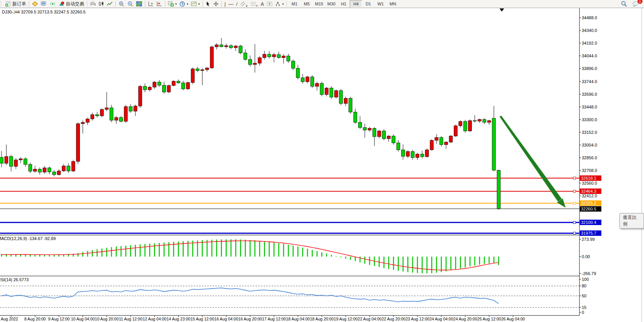 The width and height of the screenshot is (644, 322). What do you see at coordinates (151, 4) in the screenshot?
I see `chart-shift-button` at bounding box center [151, 4].